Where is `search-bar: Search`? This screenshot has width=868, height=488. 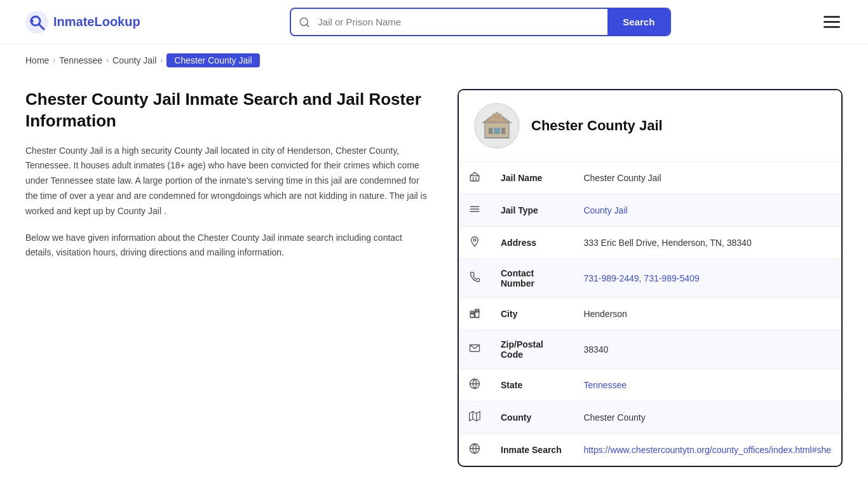 search-bar: Search is located at coordinates (480, 22).